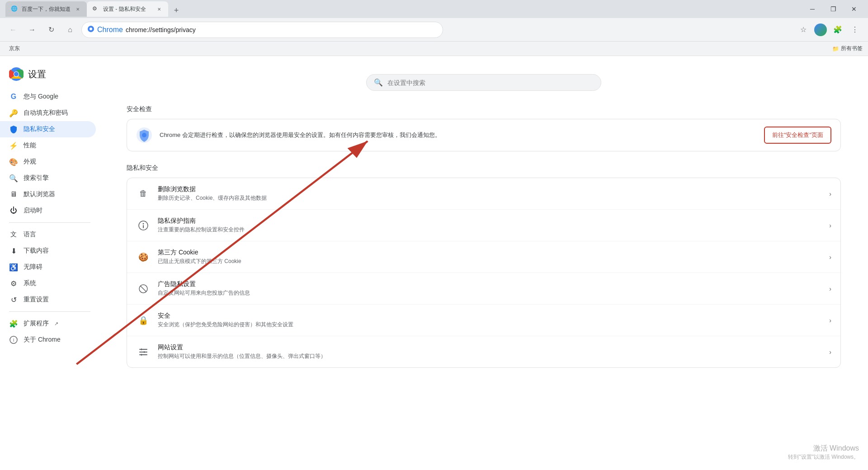  Describe the element at coordinates (484, 352) in the screenshot. I see `privacy-item-site-settings: 网站设置 控制网站可以使用和显示的信息（位置信息、摄像头、弹出式窗口等） ›` at that location.